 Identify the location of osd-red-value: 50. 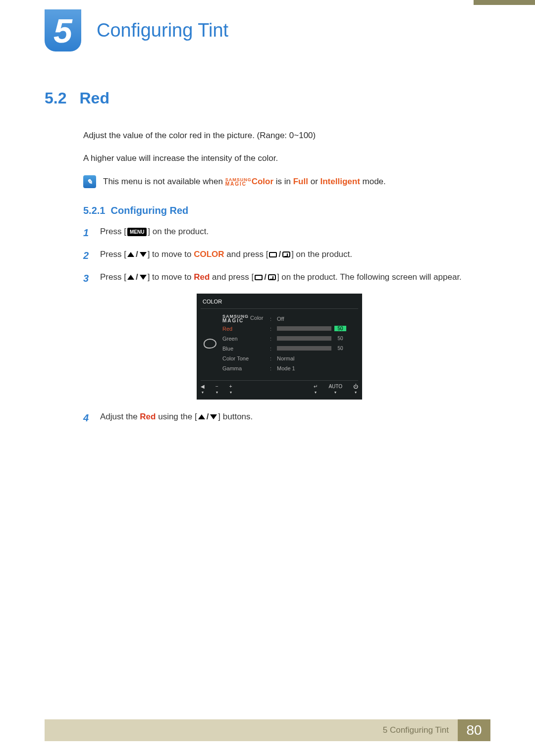
(340, 329).